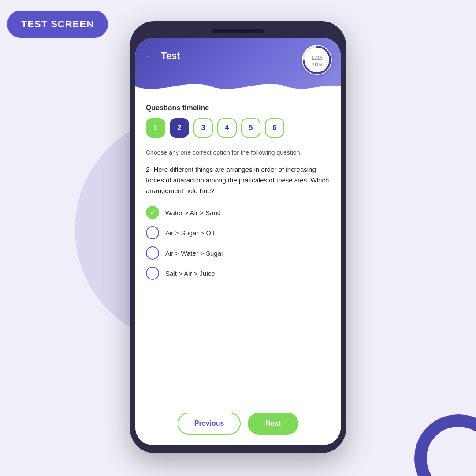 This screenshot has height=476, width=476. What do you see at coordinates (152, 253) in the screenshot?
I see `option-3-radio` at bounding box center [152, 253].